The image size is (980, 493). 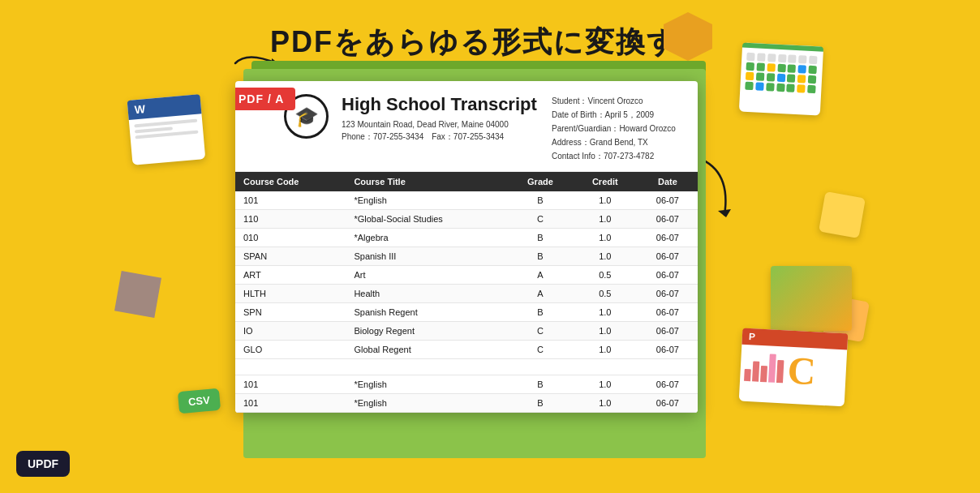 What do you see at coordinates (617, 143) in the screenshot?
I see `student-address: Address：Grand Bend, TX` at bounding box center [617, 143].